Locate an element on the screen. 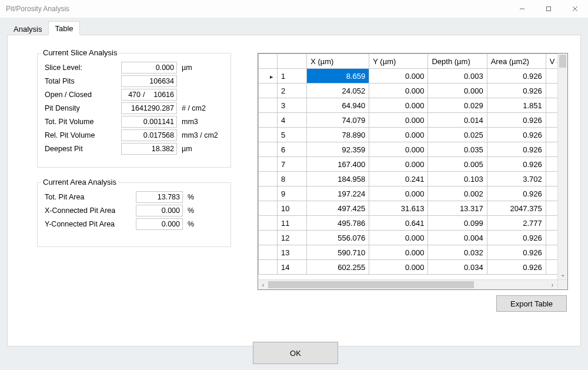 The width and height of the screenshot is (588, 370). value: 1641290.287 is located at coordinates (149, 108).